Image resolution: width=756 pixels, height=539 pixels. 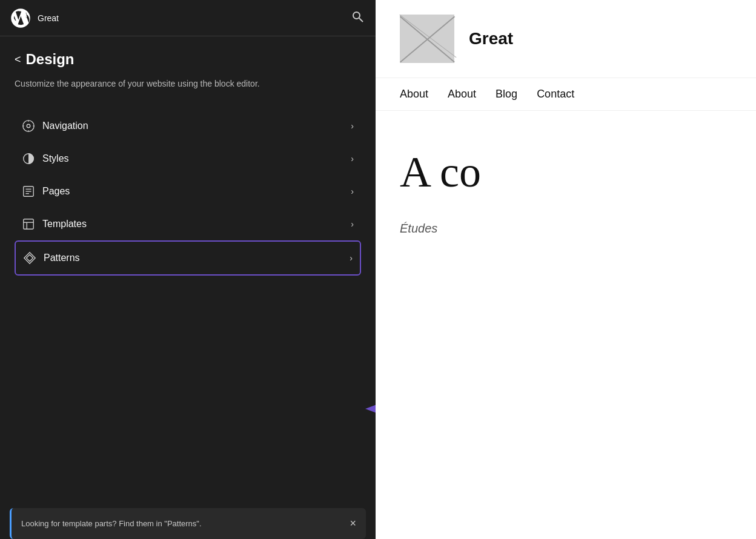 What do you see at coordinates (51, 258) in the screenshot?
I see `menu-item-patterns-left: Patterns` at bounding box center [51, 258].